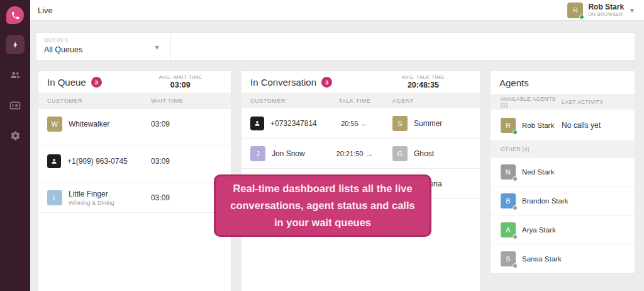 The height and width of the screenshot is (291, 644). What do you see at coordinates (15, 75) in the screenshot?
I see `sidebar-item-agents` at bounding box center [15, 75].